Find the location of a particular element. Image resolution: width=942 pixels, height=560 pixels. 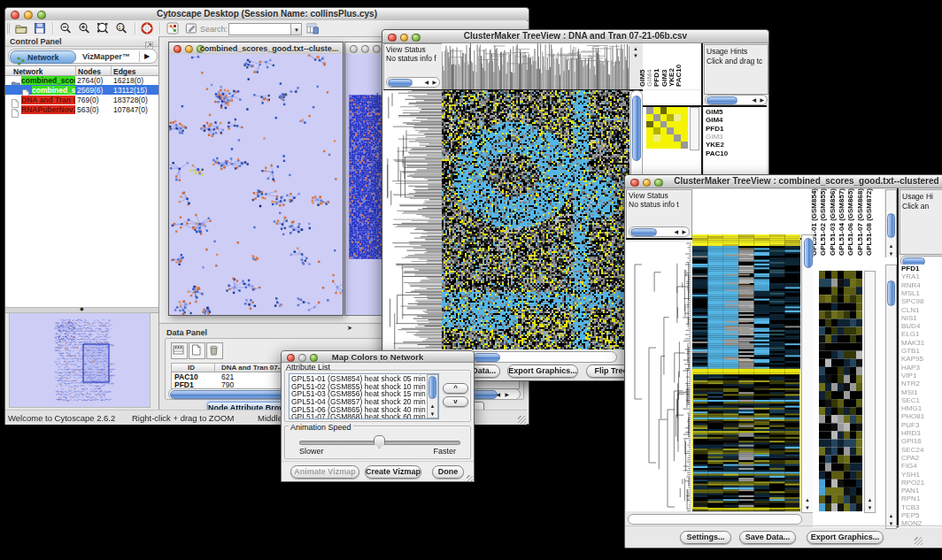

window-resize-grip is located at coordinates (919, 541).